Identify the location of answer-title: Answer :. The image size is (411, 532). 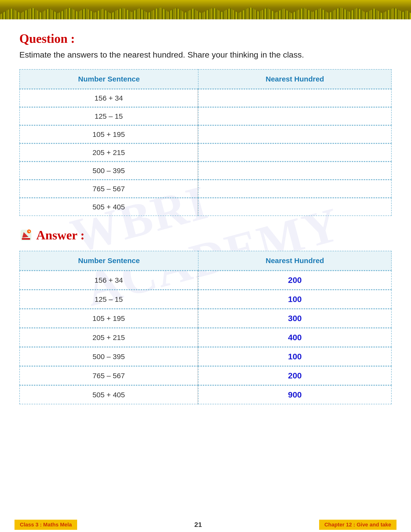
(60, 235).